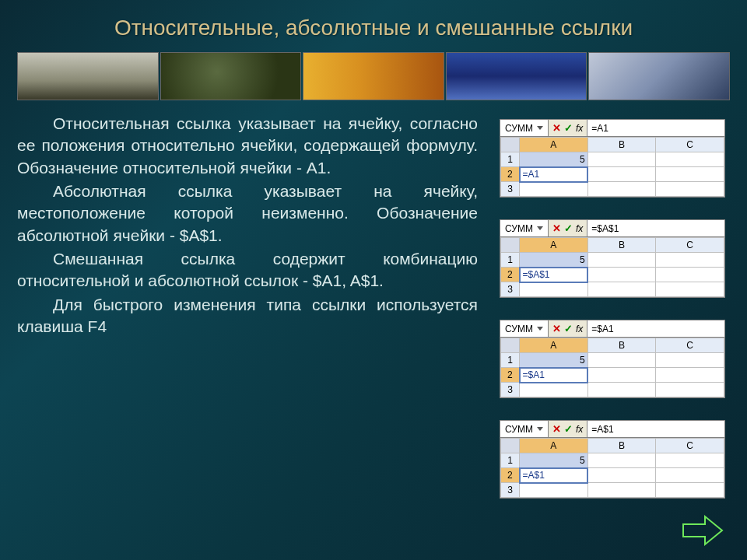  What do you see at coordinates (612, 258) in the screenshot?
I see `excel-sample-absolute: СУММ ✕ ✓ fx =$A$1 A B C 1` at bounding box center [612, 258].